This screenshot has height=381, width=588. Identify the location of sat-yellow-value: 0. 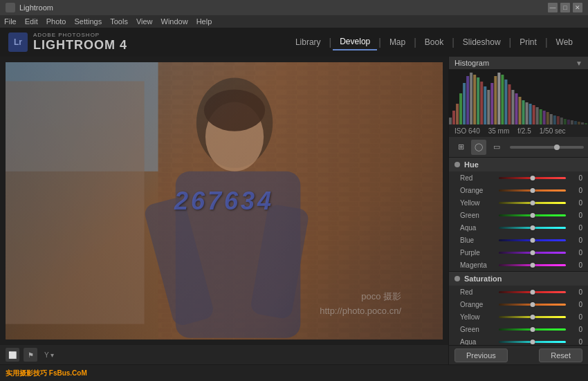
(576, 317).